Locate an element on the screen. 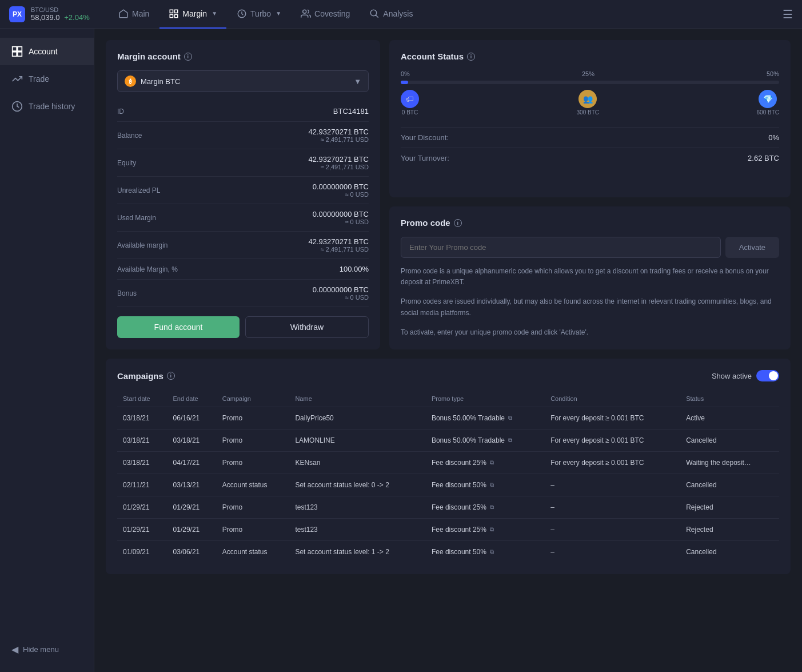 This screenshot has width=802, height=672. nav-item-main: Main is located at coordinates (134, 14).